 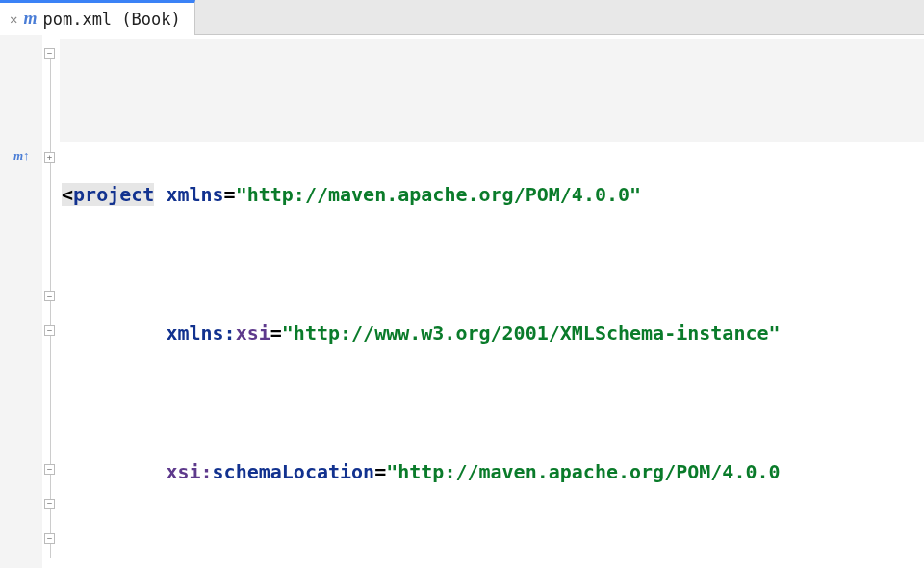 What do you see at coordinates (21, 301) in the screenshot?
I see `gutter: m↑` at bounding box center [21, 301].